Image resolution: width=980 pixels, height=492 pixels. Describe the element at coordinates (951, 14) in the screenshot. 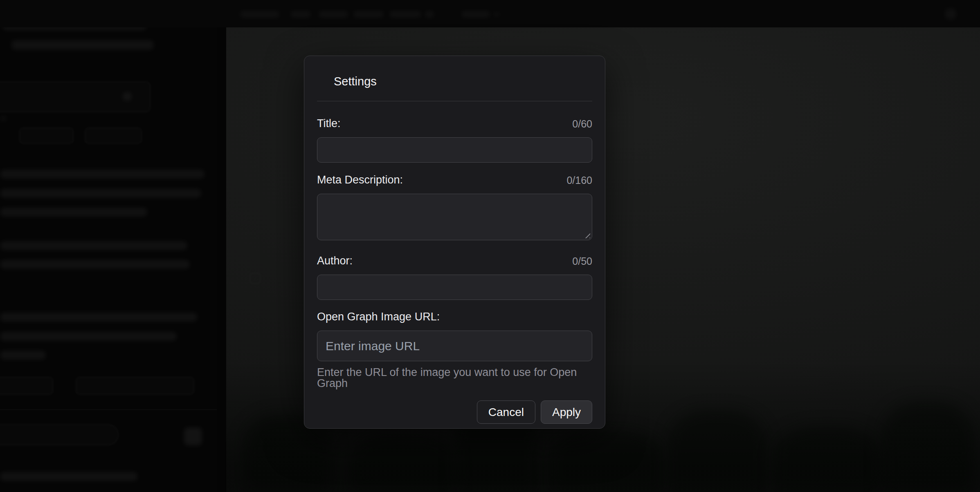

I see `dimmed-toolbar-icon` at that location.